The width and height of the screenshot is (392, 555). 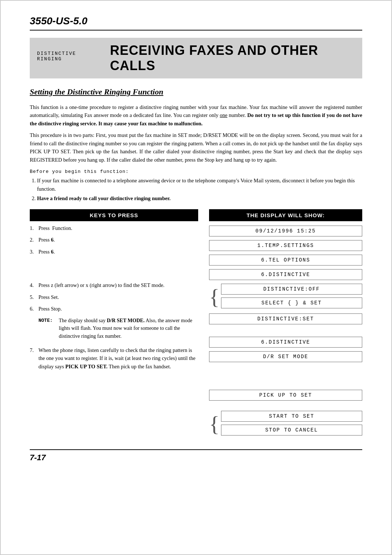 I want to click on display-d4: 6.DISTINCTIVE, so click(x=286, y=275).